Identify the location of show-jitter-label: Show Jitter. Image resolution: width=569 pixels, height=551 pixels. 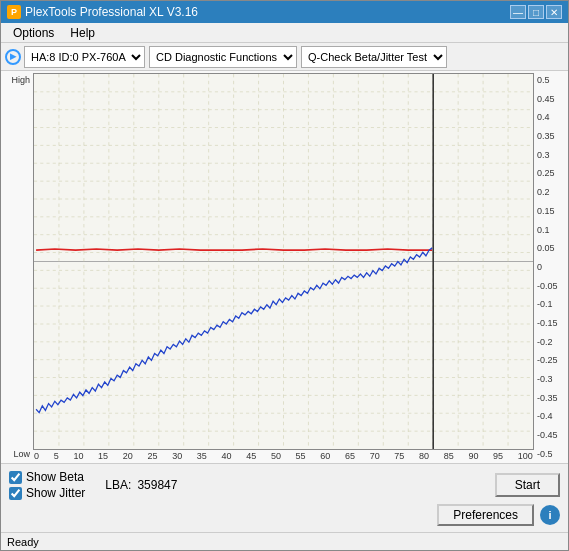
(56, 493).